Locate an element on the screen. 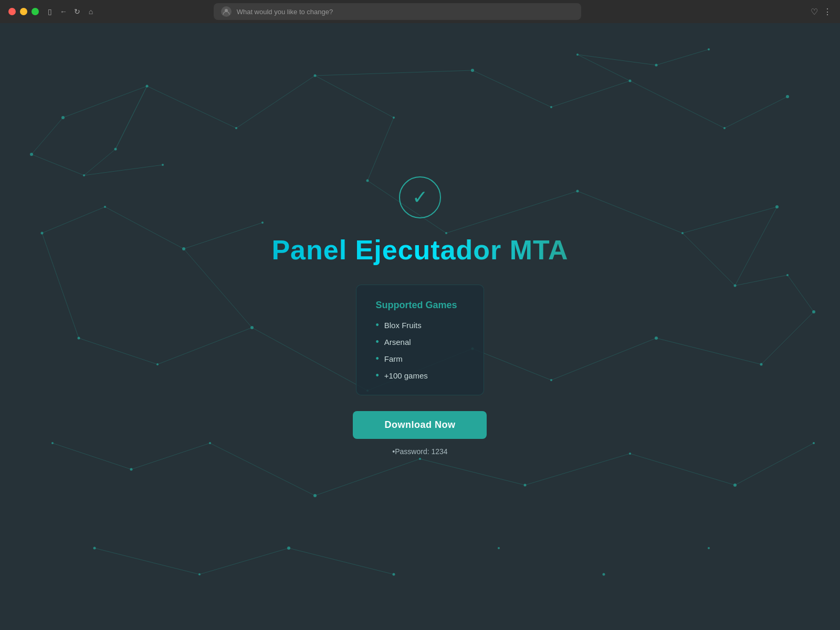  download-button: Download Now is located at coordinates (420, 425).